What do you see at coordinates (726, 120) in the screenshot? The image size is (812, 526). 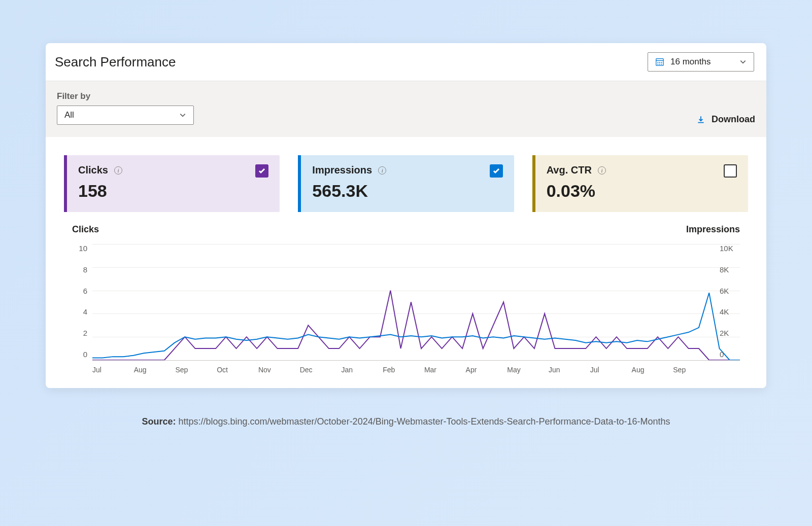 I see `download-button: Download` at bounding box center [726, 120].